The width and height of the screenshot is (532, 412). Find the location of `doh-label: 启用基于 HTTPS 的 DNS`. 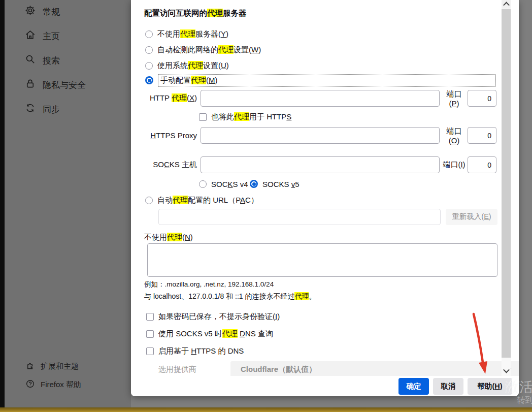

doh-label: 启用基于 HTTPS 的 DNS is located at coordinates (201, 352).